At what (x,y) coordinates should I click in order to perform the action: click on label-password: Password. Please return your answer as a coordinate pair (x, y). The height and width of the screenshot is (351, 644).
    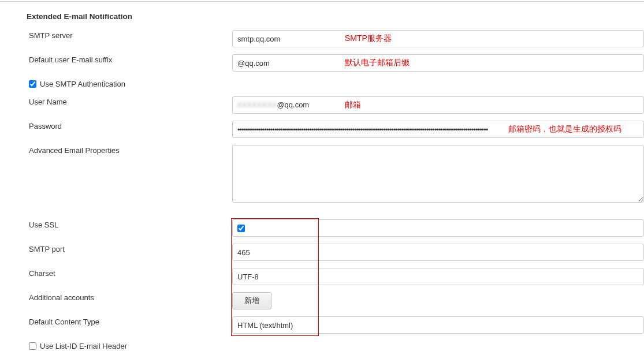
    Looking at the image, I should click on (129, 126).